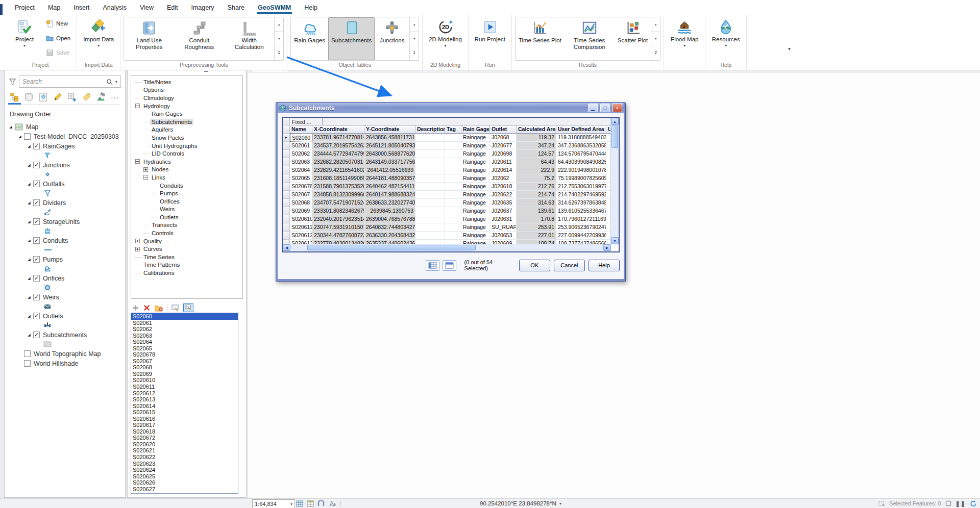  I want to click on table-row: S02065231608.185114990862644181.48809035…, so click(447, 179).